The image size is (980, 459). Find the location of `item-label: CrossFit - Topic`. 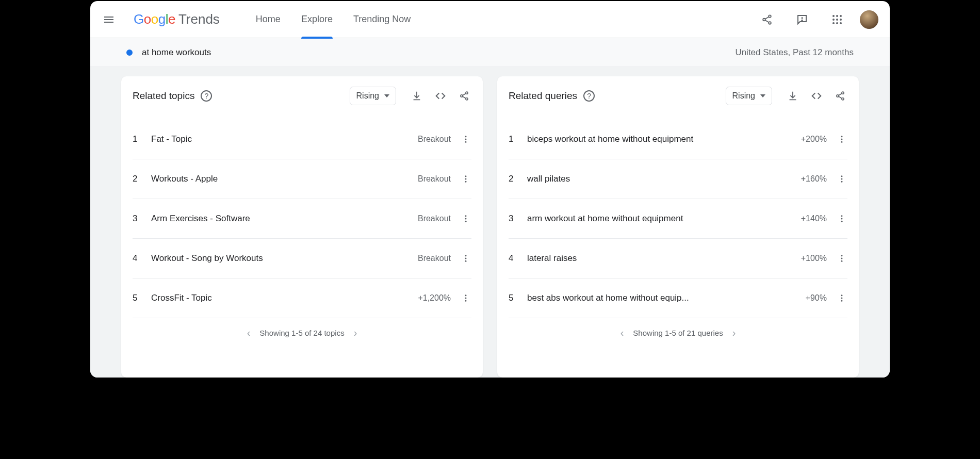

item-label: CrossFit - Topic is located at coordinates (280, 298).